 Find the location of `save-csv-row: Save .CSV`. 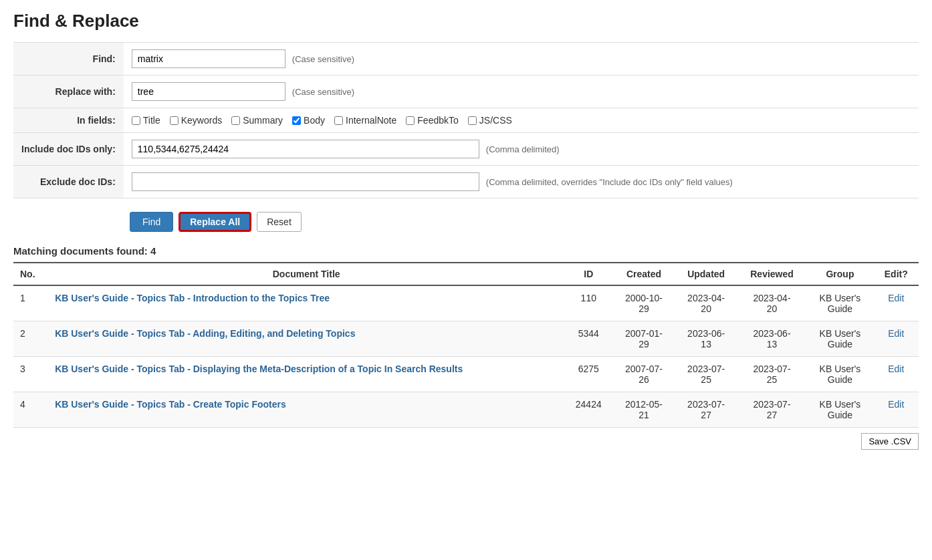

save-csv-row: Save .CSV is located at coordinates (466, 441).